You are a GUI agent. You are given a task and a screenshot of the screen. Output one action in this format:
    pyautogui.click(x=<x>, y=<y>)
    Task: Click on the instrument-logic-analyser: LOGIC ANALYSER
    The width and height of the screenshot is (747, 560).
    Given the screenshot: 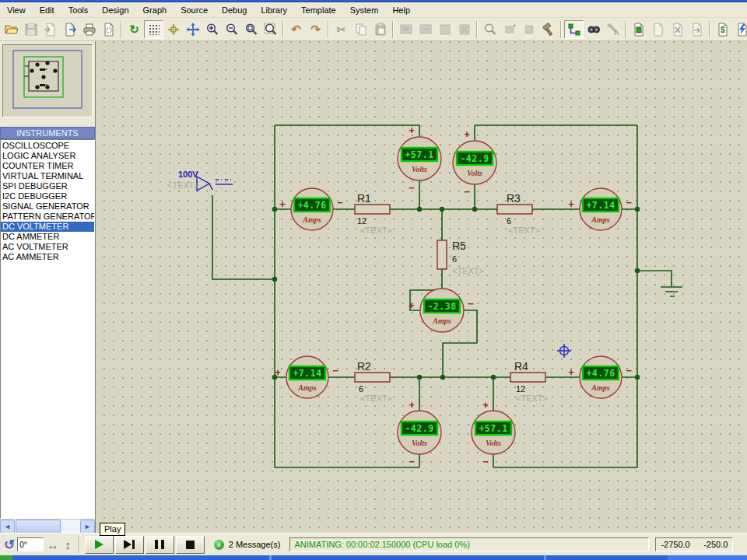 What is the action you would take?
    pyautogui.click(x=47, y=156)
    